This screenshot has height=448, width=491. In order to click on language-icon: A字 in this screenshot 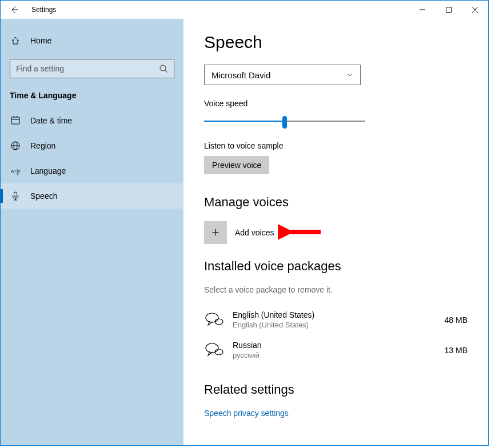, I will do `click(15, 171)`.